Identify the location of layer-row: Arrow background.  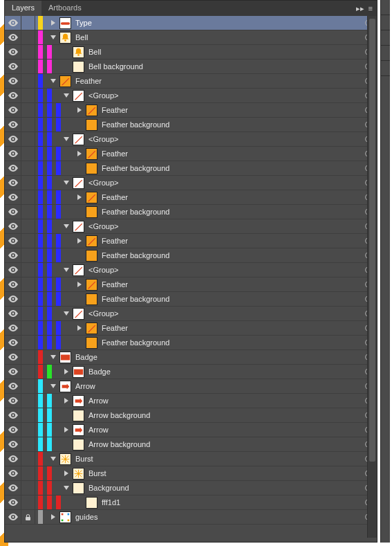
(191, 415).